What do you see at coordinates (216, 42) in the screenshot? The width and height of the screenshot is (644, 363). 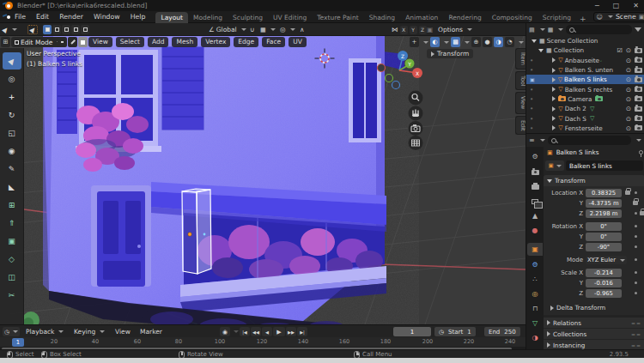 I see `menu-vertex: Vertex` at bounding box center [216, 42].